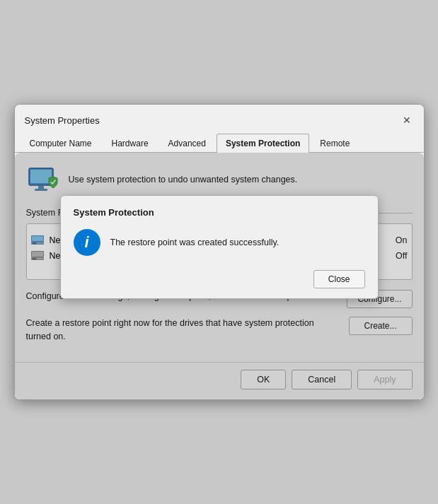  What do you see at coordinates (61, 143) in the screenshot?
I see `tab-computer-name: Computer Name` at bounding box center [61, 143].